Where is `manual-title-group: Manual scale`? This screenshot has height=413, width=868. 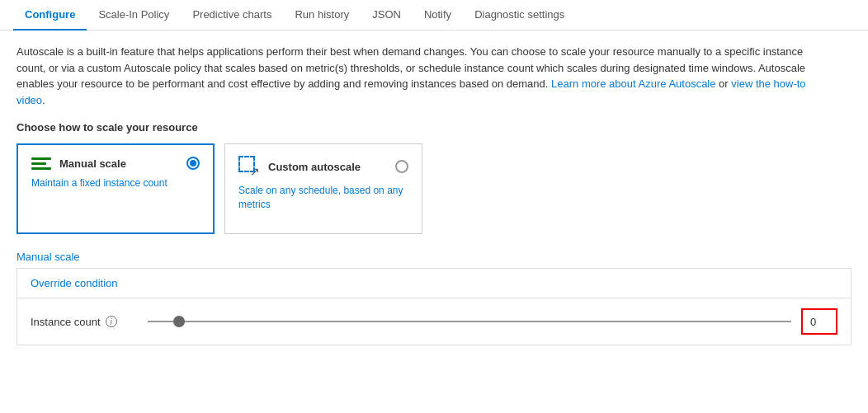
manual-title-group: Manual scale is located at coordinates (79, 163).